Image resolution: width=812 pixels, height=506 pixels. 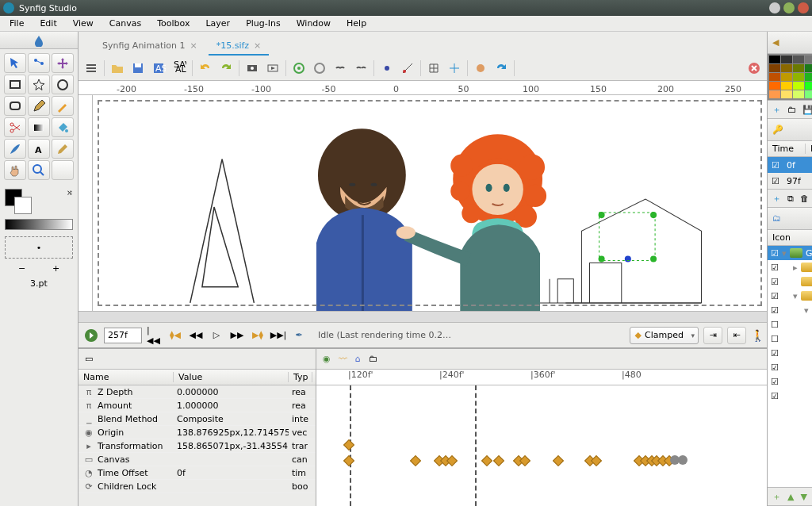 What do you see at coordinates (273, 68) in the screenshot?
I see `preview-icon` at bounding box center [273, 68].